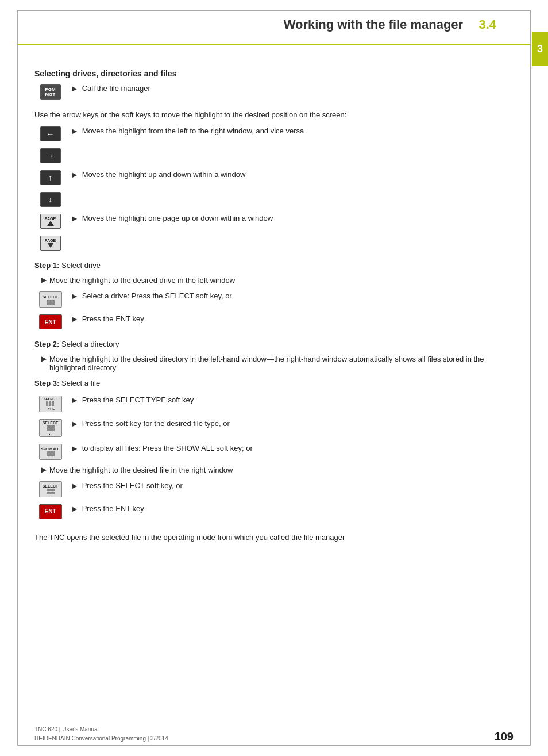 The height and width of the screenshot is (756, 548). Describe the element at coordinates (51, 134) in the screenshot. I see `arrow-left-icon: ←` at that location.